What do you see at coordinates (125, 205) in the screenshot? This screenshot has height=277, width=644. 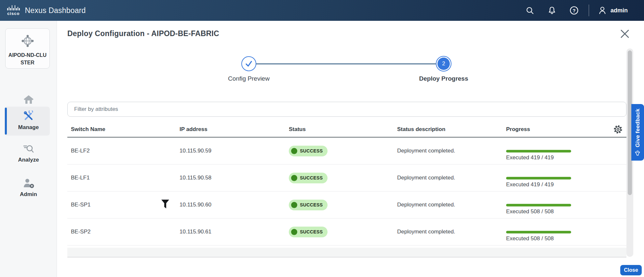 I see `switch-name-link: BE-SP1` at bounding box center [125, 205].